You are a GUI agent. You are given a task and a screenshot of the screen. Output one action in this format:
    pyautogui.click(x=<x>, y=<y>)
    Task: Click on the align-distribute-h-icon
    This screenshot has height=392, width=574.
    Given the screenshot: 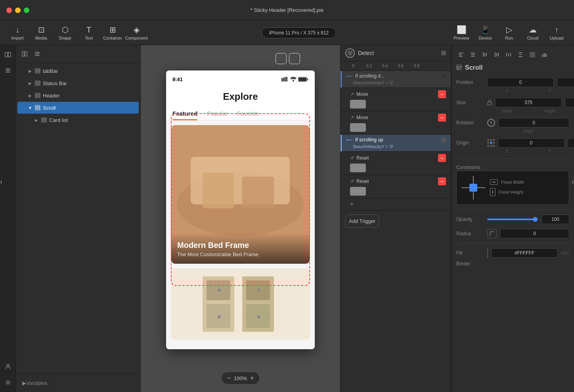 What is the action you would take?
    pyautogui.click(x=509, y=55)
    